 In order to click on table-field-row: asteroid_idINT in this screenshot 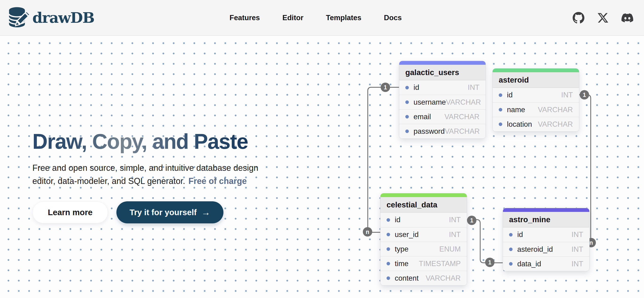, I will do `click(546, 249)`.